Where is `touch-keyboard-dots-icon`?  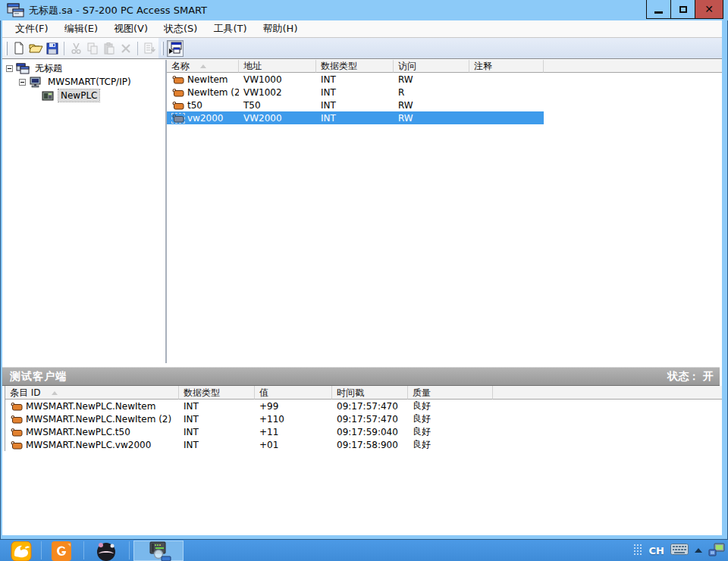
touch-keyboard-dots-icon is located at coordinates (639, 550).